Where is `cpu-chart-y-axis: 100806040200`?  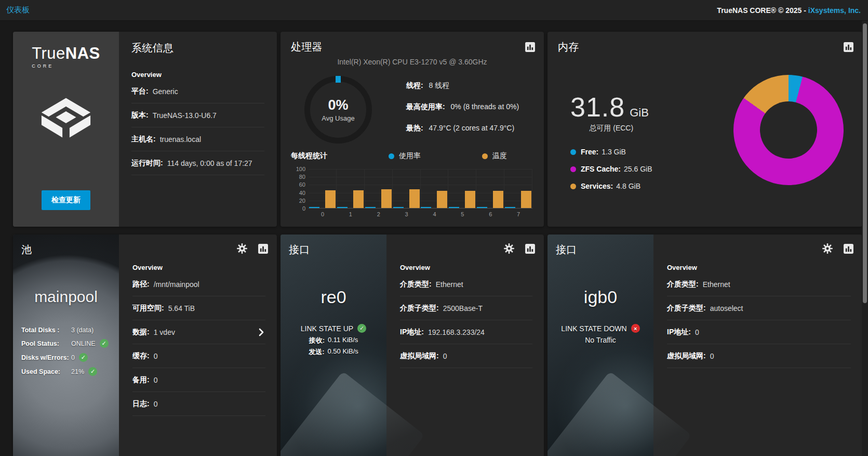
cpu-chart-y-axis: 100806040200 is located at coordinates (300, 189).